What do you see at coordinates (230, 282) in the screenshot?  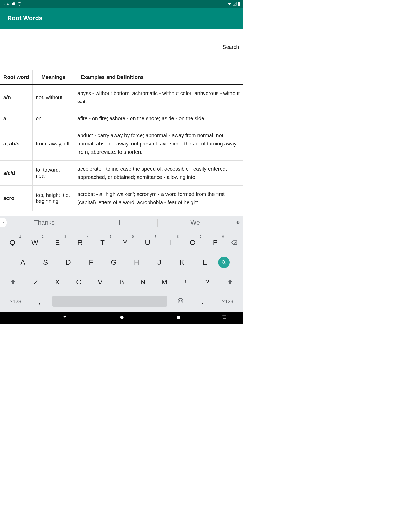 I see `shift-key-right` at bounding box center [230, 282].